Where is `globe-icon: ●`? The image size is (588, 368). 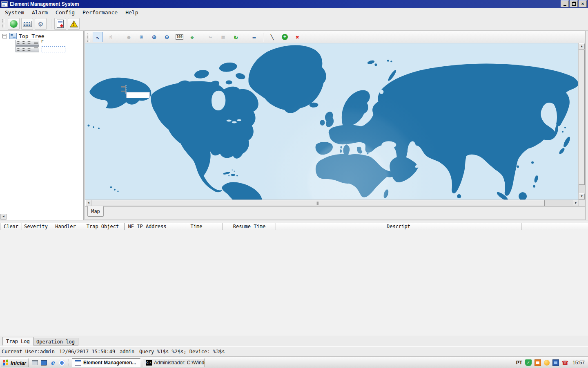
globe-icon: ● is located at coordinates (129, 37).